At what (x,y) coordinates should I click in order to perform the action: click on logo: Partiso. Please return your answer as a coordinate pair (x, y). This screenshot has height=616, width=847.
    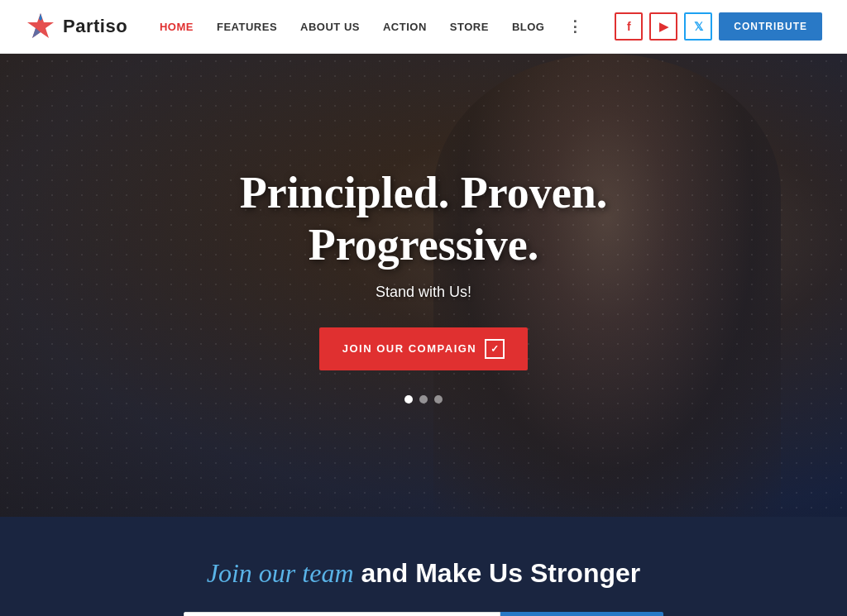
    Looking at the image, I should click on (76, 26).